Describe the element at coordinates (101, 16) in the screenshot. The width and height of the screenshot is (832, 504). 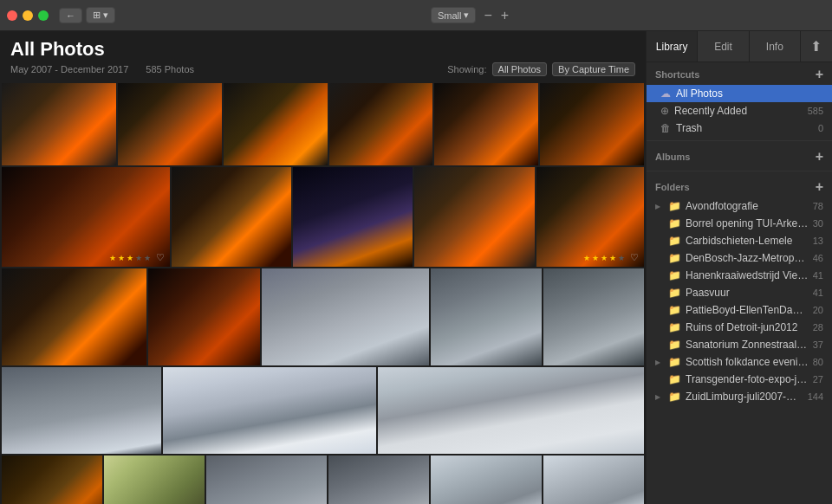
I see `view-toggle-button: ⊞ ▾` at that location.